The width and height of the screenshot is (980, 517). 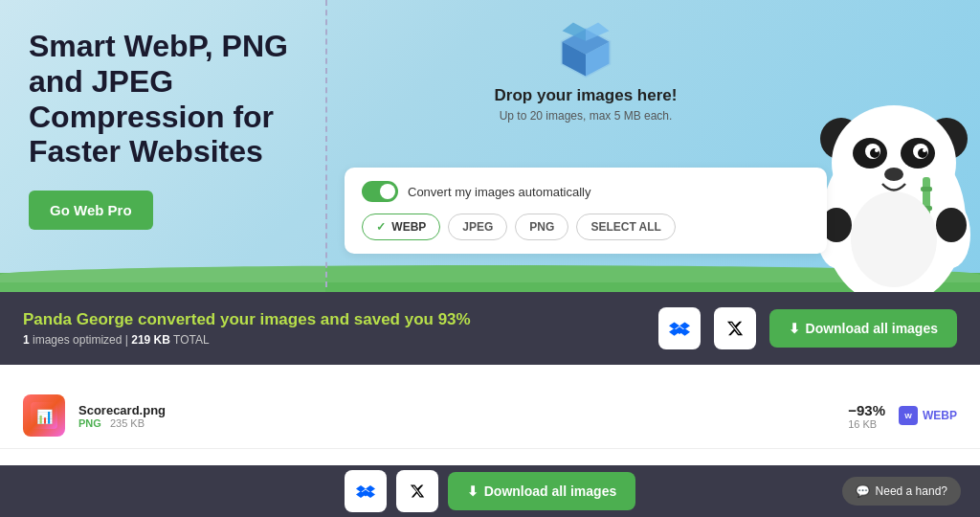 What do you see at coordinates (463, 410) in the screenshot?
I see `image-filename: Scorecard.png` at bounding box center [463, 410].